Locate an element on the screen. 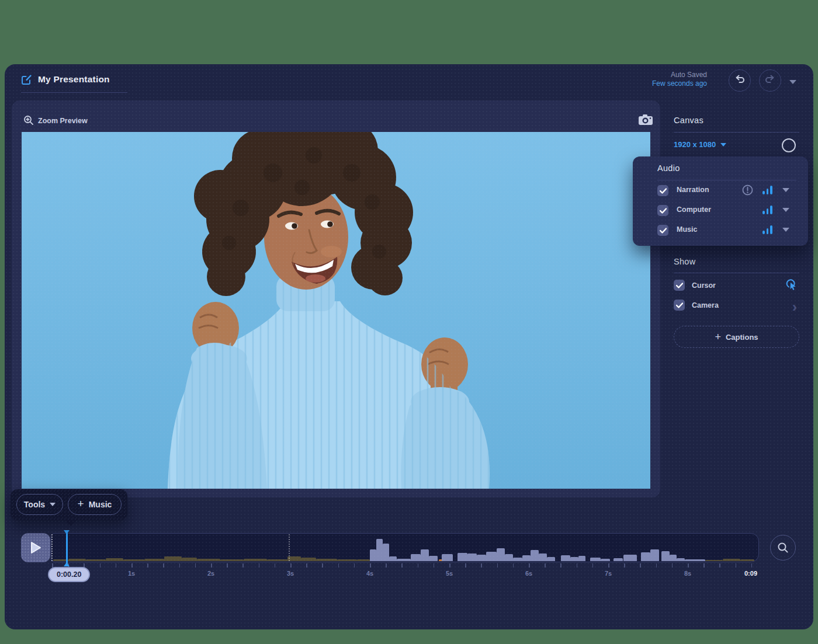 The width and height of the screenshot is (818, 644). captions-button-label: Captions is located at coordinates (742, 337).